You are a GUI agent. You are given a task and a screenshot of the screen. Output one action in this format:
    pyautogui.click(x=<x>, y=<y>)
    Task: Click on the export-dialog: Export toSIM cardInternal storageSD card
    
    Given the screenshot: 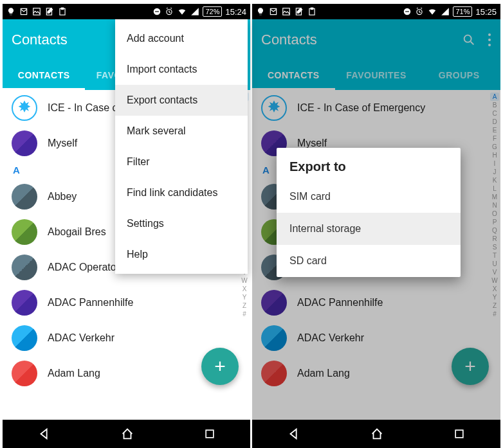 What is the action you would take?
    pyautogui.click(x=369, y=212)
    